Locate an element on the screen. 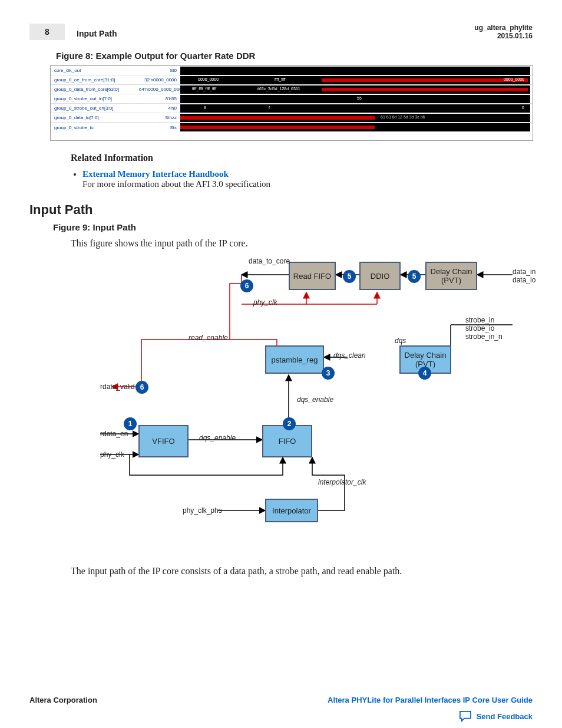 The image size is (562, 728). page-footer: Altera Corporation Altera PHYLite for Pa… is located at coordinates (281, 700).